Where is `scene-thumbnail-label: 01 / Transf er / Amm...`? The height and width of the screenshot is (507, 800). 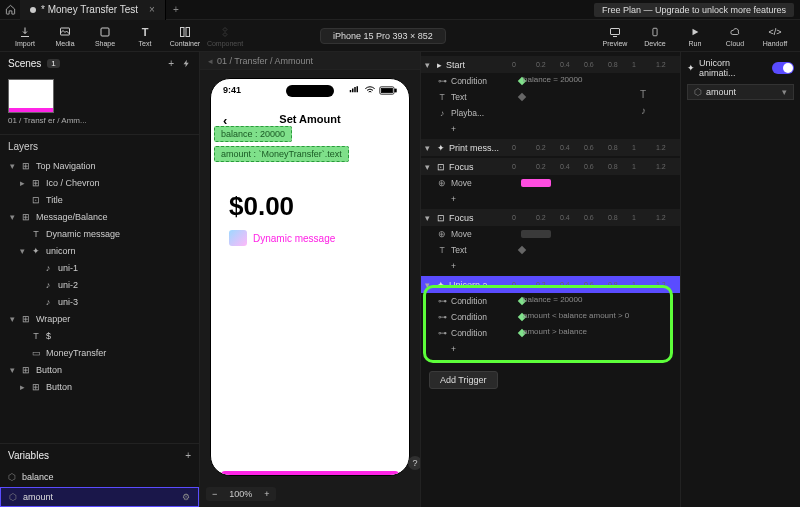 scene-thumbnail-label: 01 / Transf er / Amm... is located at coordinates (100, 121).